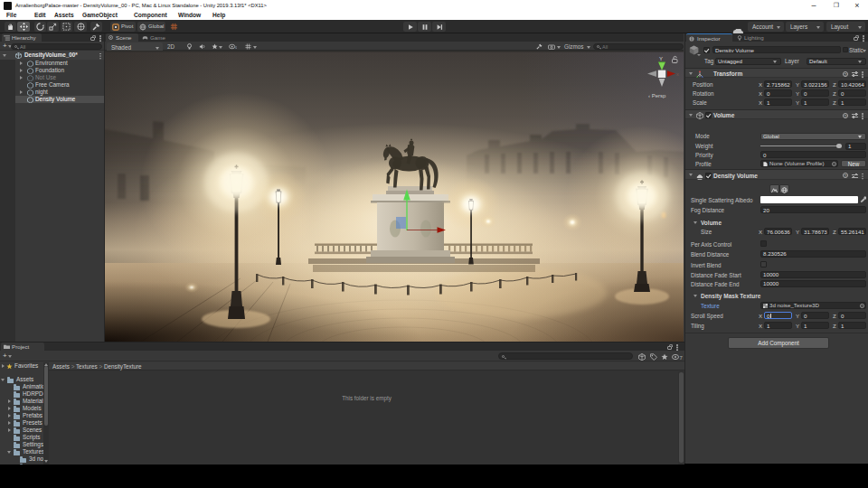 The height and width of the screenshot is (488, 868). I want to click on svg-text: ‹ Persp, so click(657, 96).